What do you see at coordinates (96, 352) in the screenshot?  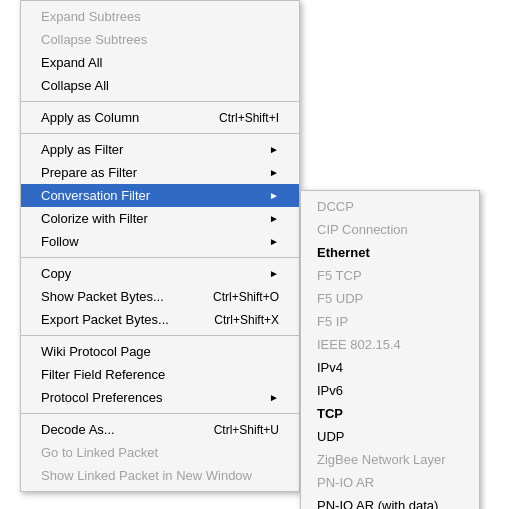 I see `menu-item-label: Wiki Protocol Page` at bounding box center [96, 352].